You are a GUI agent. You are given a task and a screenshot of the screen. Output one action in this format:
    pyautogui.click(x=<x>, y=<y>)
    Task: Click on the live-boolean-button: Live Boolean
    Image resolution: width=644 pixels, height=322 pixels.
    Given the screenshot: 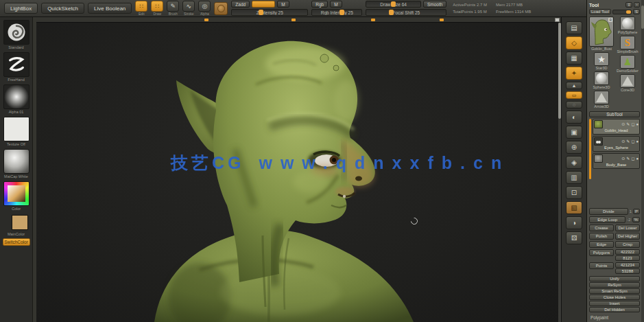 What is the action you would take?
    pyautogui.click(x=110, y=8)
    